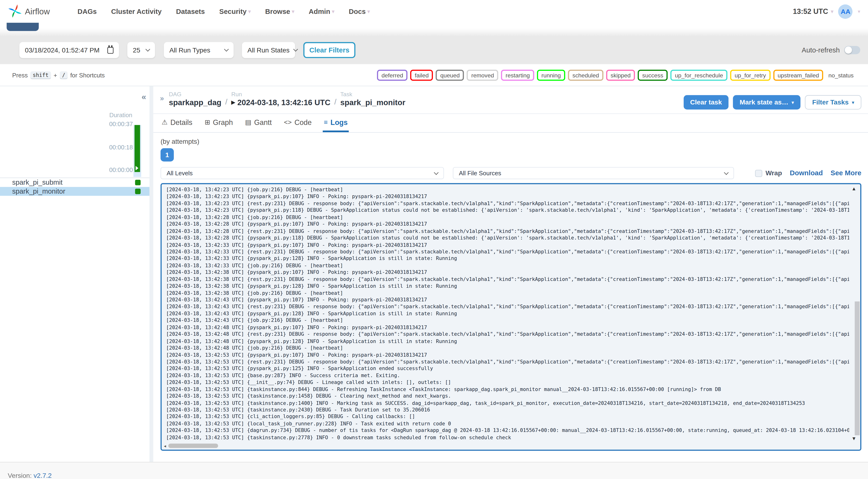 The image size is (868, 479). What do you see at coordinates (798, 75) in the screenshot?
I see `status-badge-upstream_failed: upstream_failed` at bounding box center [798, 75].